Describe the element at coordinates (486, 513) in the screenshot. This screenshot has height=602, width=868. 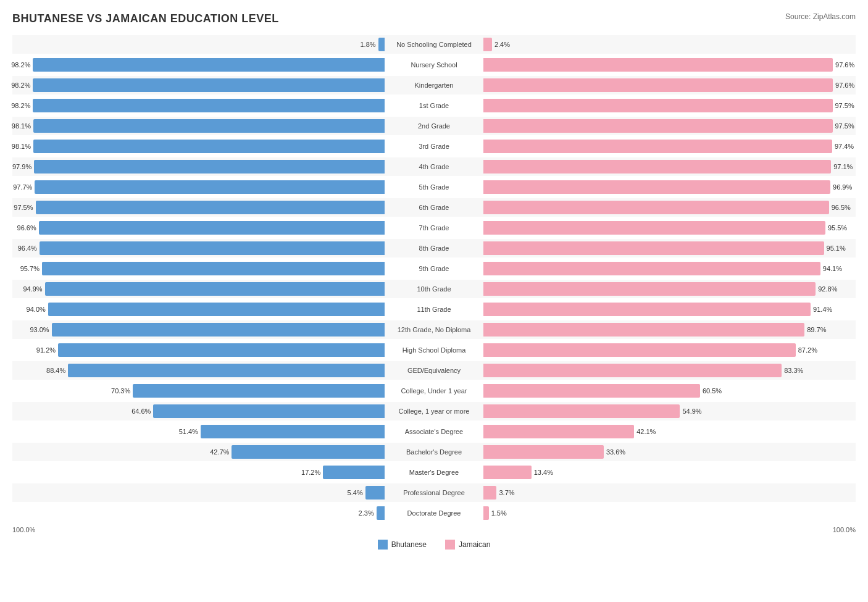
I see `pink-bar: 1.5%` at that location.